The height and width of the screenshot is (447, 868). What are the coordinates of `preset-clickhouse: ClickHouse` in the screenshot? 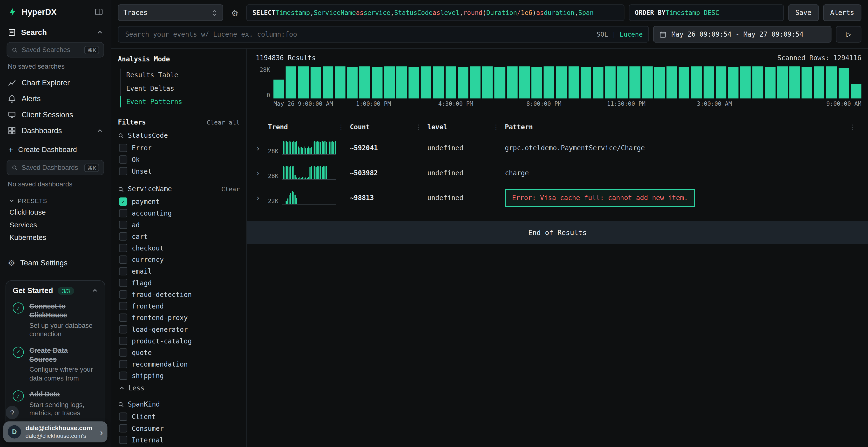 It's located at (55, 212).